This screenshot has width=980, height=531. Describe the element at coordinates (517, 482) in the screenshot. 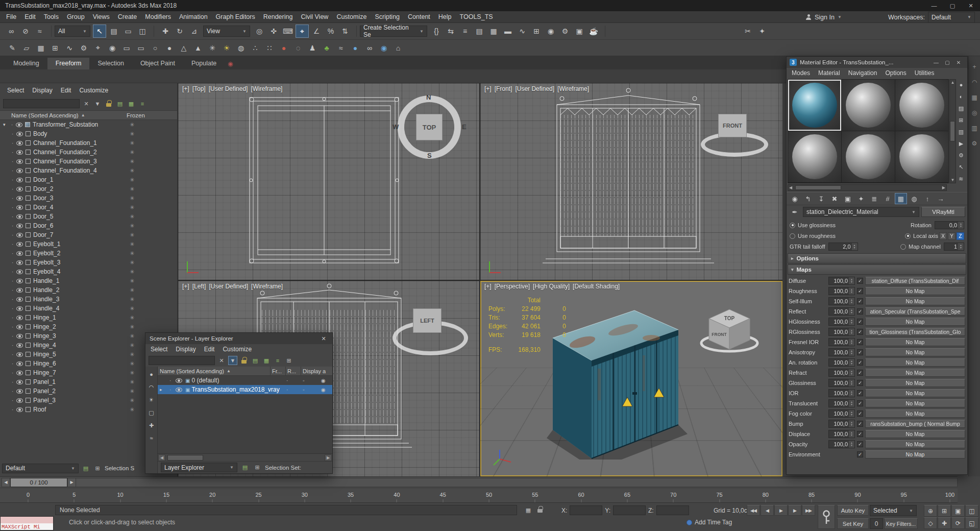

I see `time-slider-track` at that location.